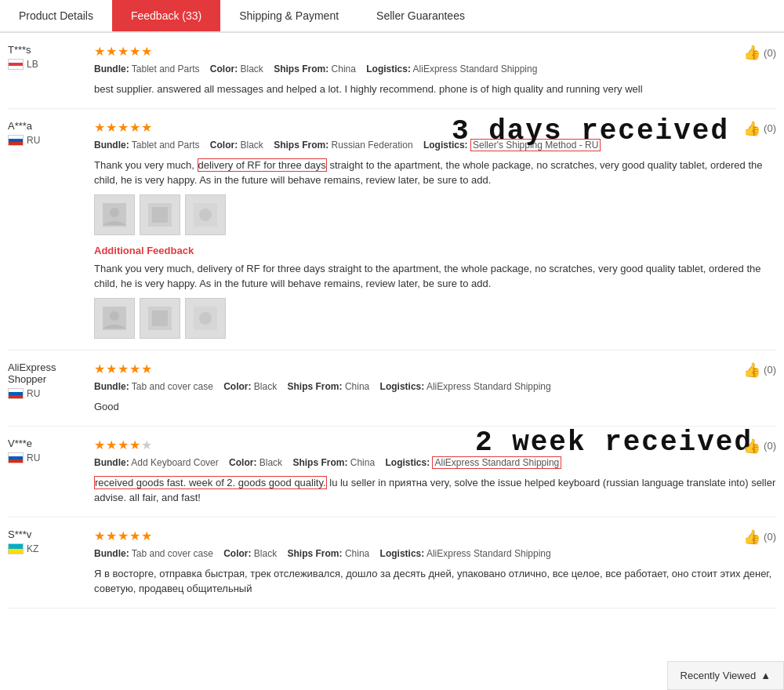  I want to click on tab-feedback: Feedback (33), so click(166, 16).